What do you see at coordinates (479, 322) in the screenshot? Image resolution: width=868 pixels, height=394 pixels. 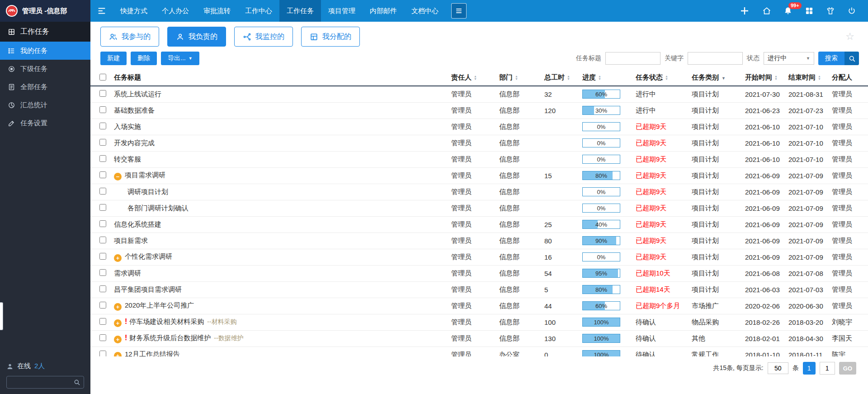 I see `table-row: +!停车场建设相关材料采购--材料采购管理员信息部100100%待确认物品采购2…` at bounding box center [479, 322].